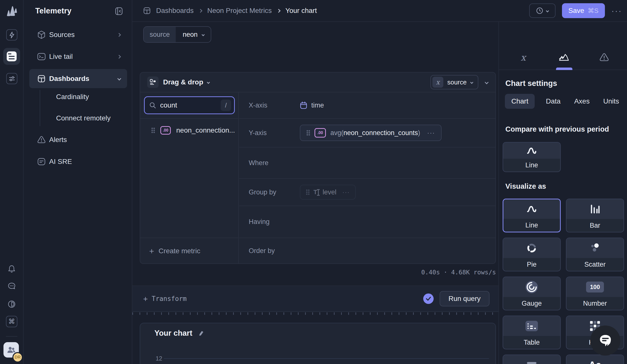 Image resolution: width=627 pixels, height=364 pixels. Describe the element at coordinates (564, 57) in the screenshot. I see `tab-chart-settings-active` at that location.